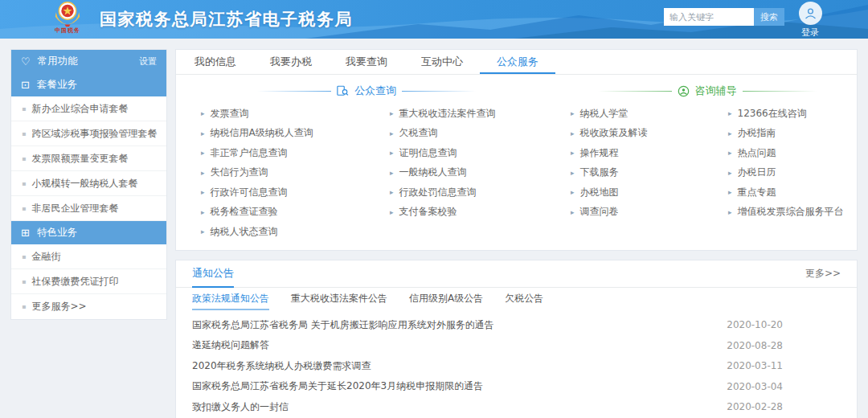 The width and height of the screenshot is (868, 418). What do you see at coordinates (709, 17) in the screenshot?
I see `search-input` at bounding box center [709, 17].